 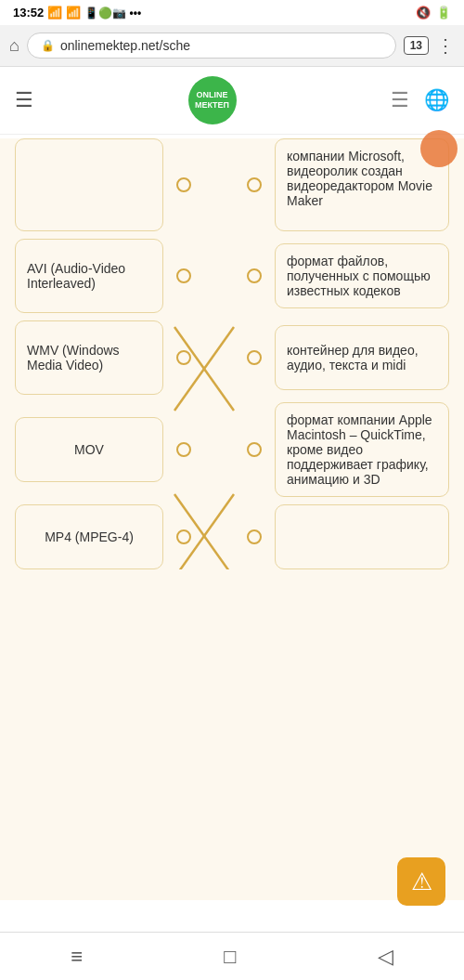 What do you see at coordinates (230, 957) in the screenshot?
I see `nav-home-icon: □` at bounding box center [230, 957].